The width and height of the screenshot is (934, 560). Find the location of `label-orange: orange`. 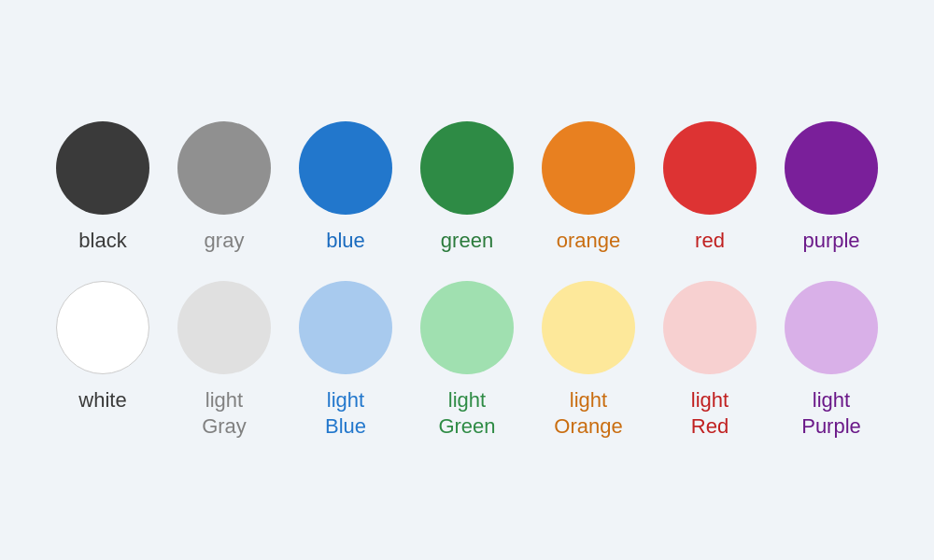

label-orange: orange is located at coordinates (588, 241).